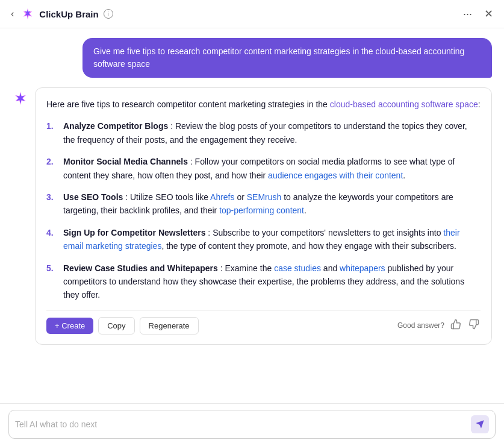 The image size is (504, 446). What do you see at coordinates (480, 424) in the screenshot?
I see `send-icon` at bounding box center [480, 424].